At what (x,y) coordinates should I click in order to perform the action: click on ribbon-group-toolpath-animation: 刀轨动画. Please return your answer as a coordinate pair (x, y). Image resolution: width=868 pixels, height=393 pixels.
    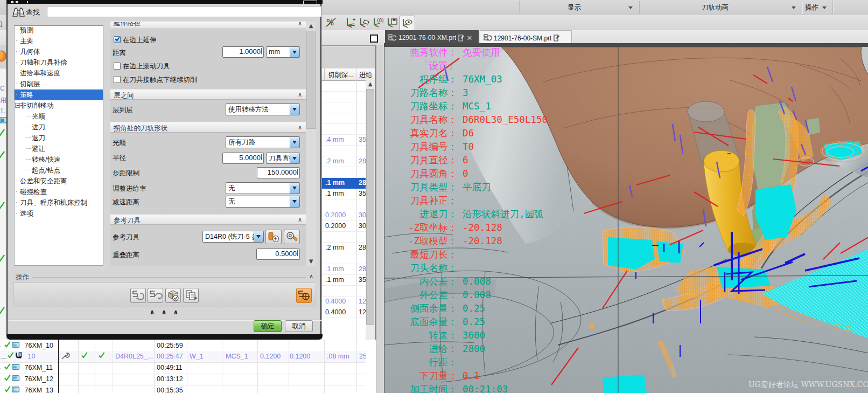
    Looking at the image, I should click on (715, 8).